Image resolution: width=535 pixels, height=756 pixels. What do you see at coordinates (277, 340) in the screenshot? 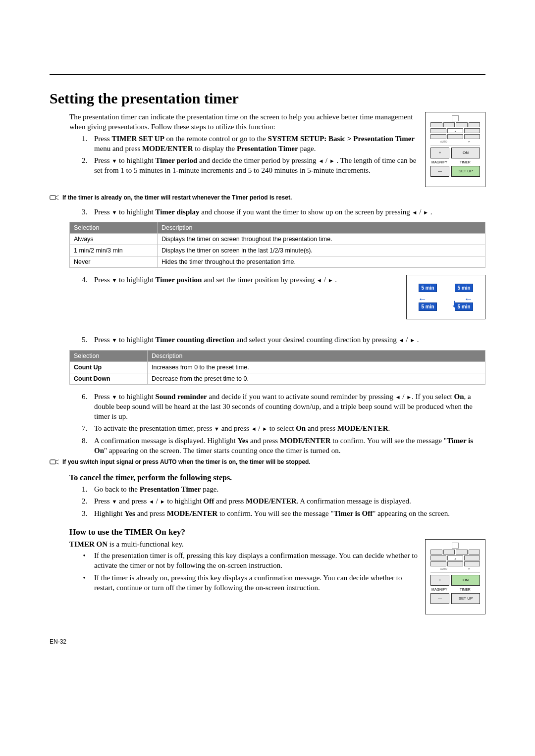
I see `steps-list-d: Press ▼ to highlight Timer counting dire…` at bounding box center [277, 340].